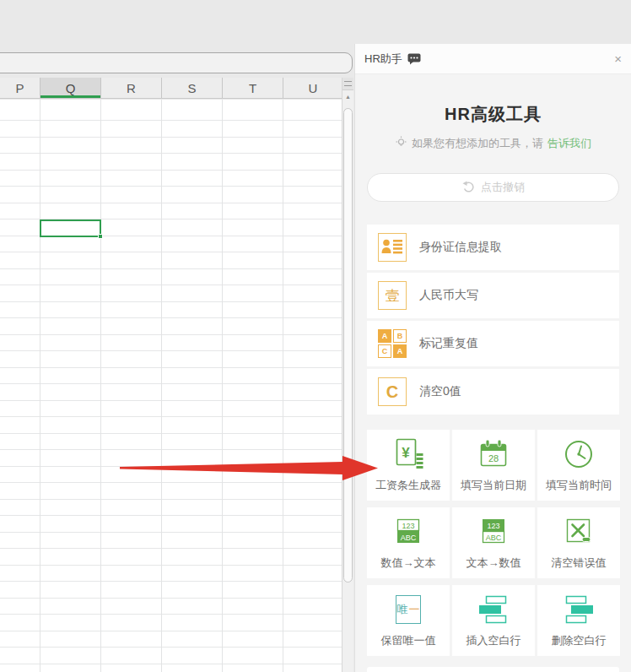 This screenshot has width=631, height=672. Describe the element at coordinates (468, 187) in the screenshot. I see `undo-arrow-icon` at that location.